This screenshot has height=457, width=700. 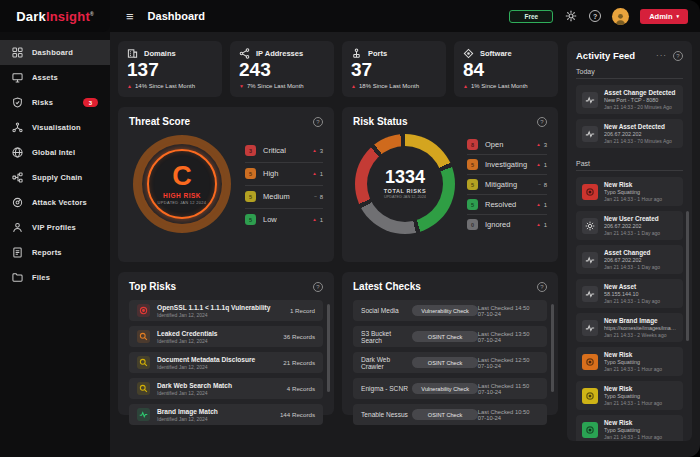 I want to click on risk-row: Dark Web Search MatchIdentified Jan 12, …, so click(x=226, y=388).